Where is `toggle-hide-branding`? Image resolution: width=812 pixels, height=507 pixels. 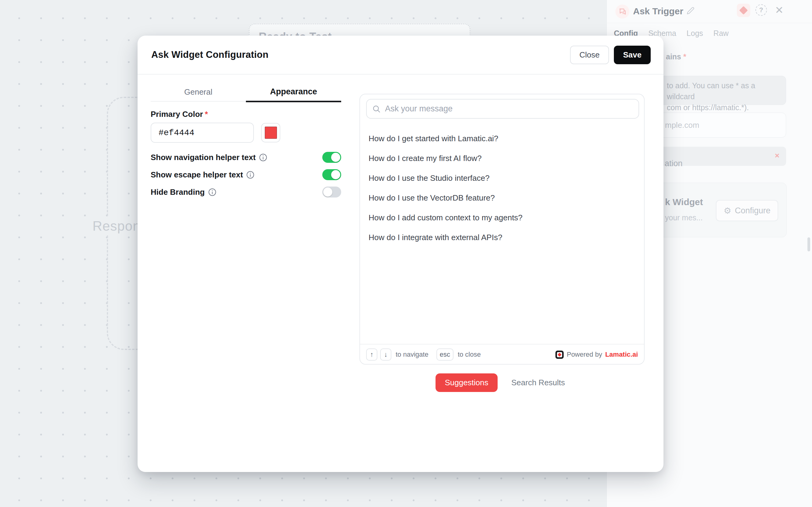 toggle-hide-branding is located at coordinates (332, 192).